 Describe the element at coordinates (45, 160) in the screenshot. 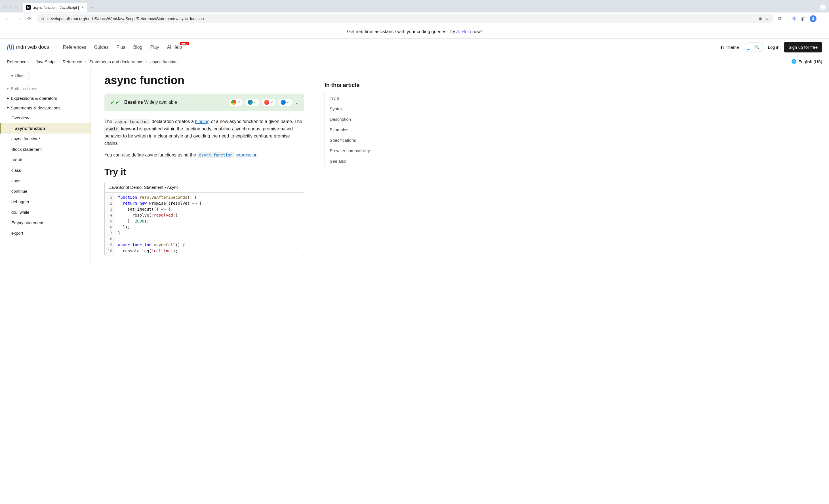

I see `sidebar-item-break: break` at that location.